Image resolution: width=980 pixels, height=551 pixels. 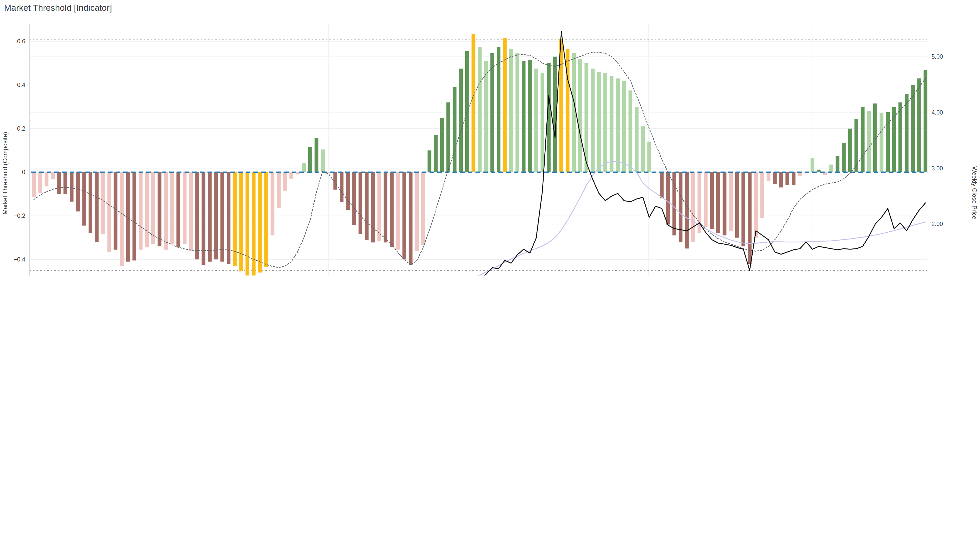 What do you see at coordinates (21, 41) in the screenshot?
I see `left-axis-tick-label: 0.6` at bounding box center [21, 41].